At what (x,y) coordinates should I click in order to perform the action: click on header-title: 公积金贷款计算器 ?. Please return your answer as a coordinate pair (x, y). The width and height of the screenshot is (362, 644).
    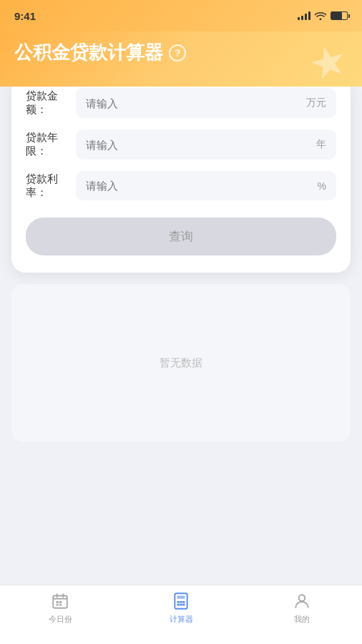
    Looking at the image, I should click on (181, 53).